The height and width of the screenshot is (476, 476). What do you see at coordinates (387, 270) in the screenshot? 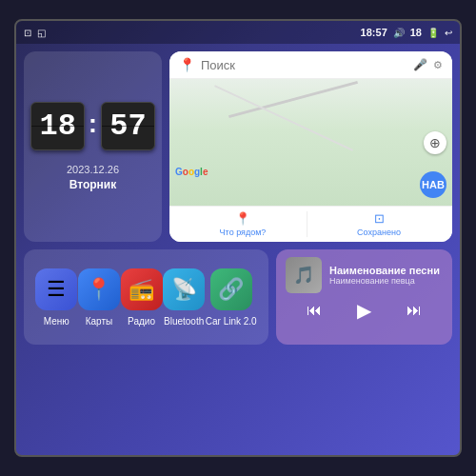
I see `music-title: Наименование песни` at bounding box center [387, 270].